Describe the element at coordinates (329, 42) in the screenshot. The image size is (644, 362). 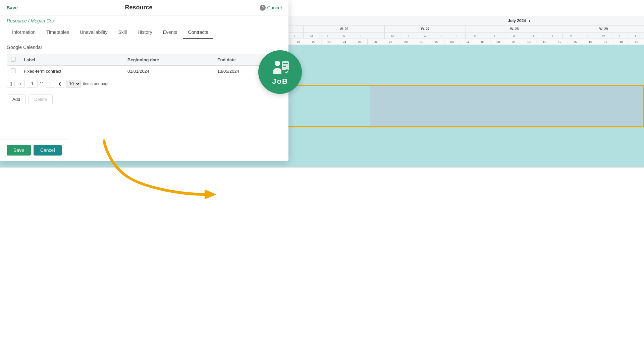
I see `date-num: 21` at that location.